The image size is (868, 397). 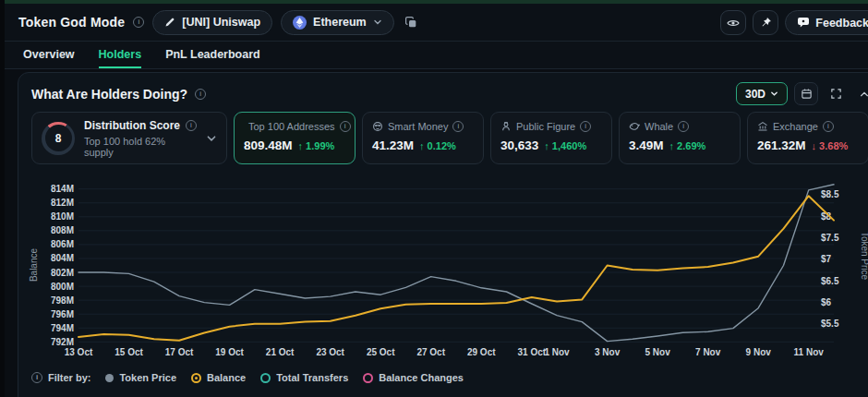 What do you see at coordinates (766, 22) in the screenshot?
I see `pin-icon` at bounding box center [766, 22].